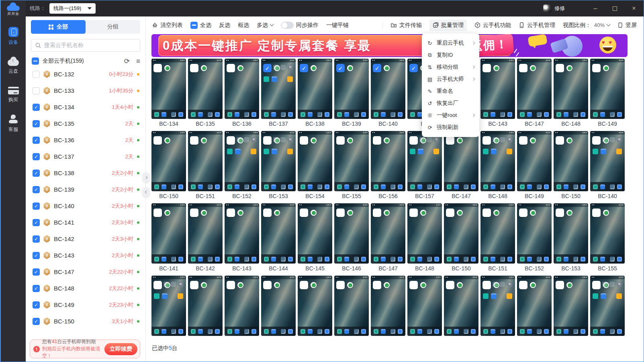 The height and width of the screenshot is (362, 644). I want to click on phone-tile: ✓BC-139, so click(352, 93).